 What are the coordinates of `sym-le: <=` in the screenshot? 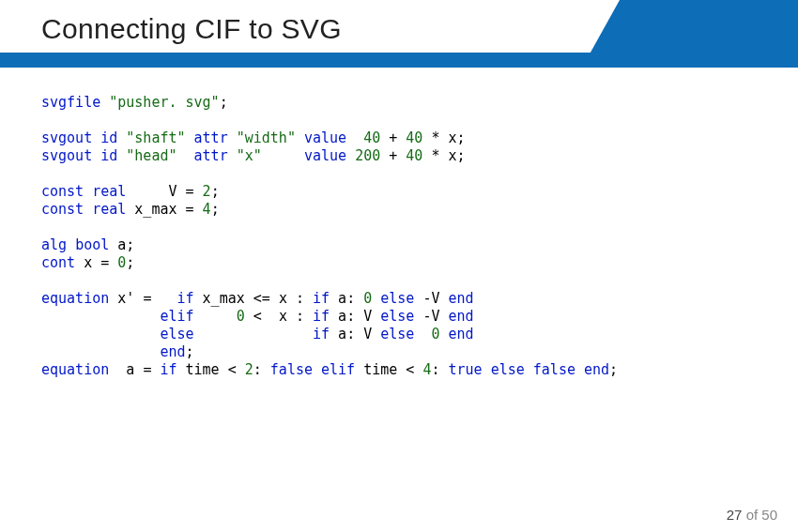 It's located at (262, 298).